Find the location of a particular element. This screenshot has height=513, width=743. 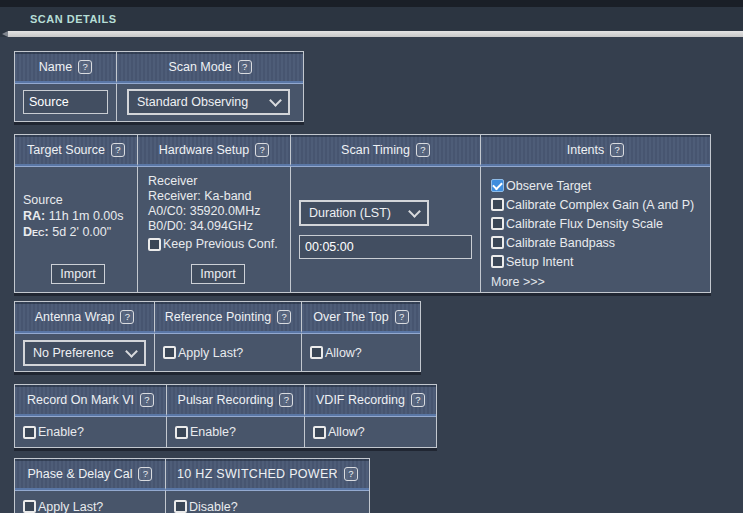

scan-name-input is located at coordinates (66, 102).